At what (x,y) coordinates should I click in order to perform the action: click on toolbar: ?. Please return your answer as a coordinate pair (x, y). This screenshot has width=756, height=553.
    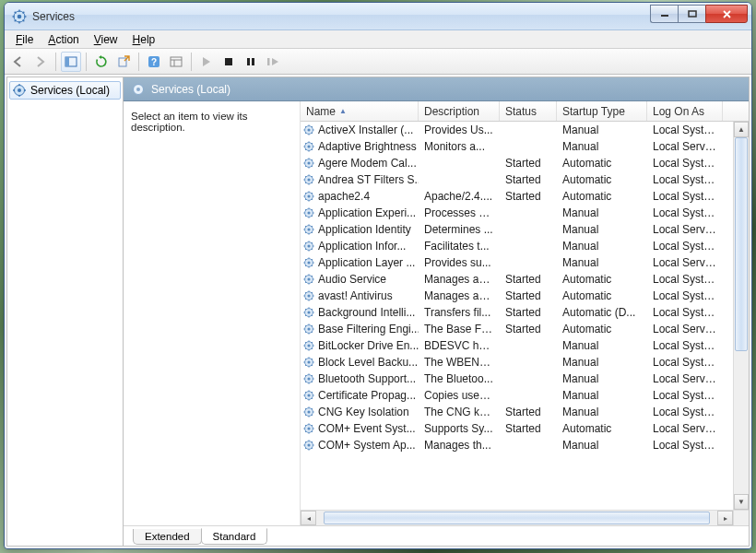
    Looking at the image, I should click on (378, 62).